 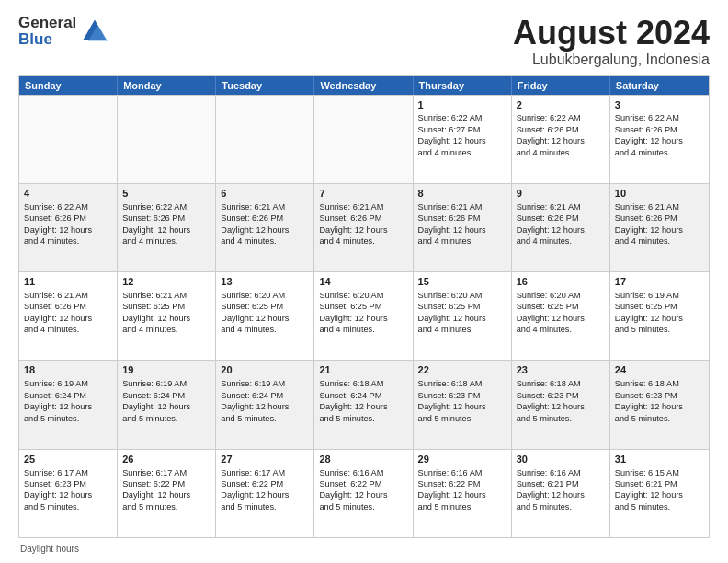 What do you see at coordinates (265, 460) in the screenshot?
I see `day-number: 27` at bounding box center [265, 460].